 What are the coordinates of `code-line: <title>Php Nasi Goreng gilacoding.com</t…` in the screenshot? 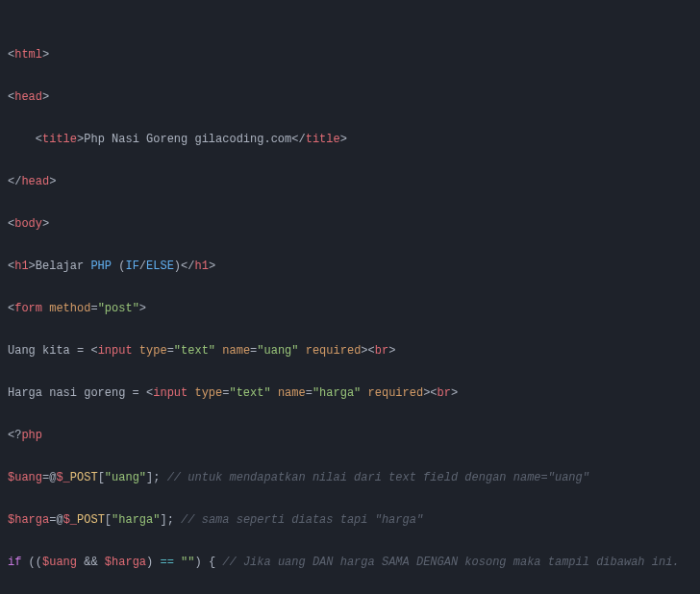 It's located at (177, 139).